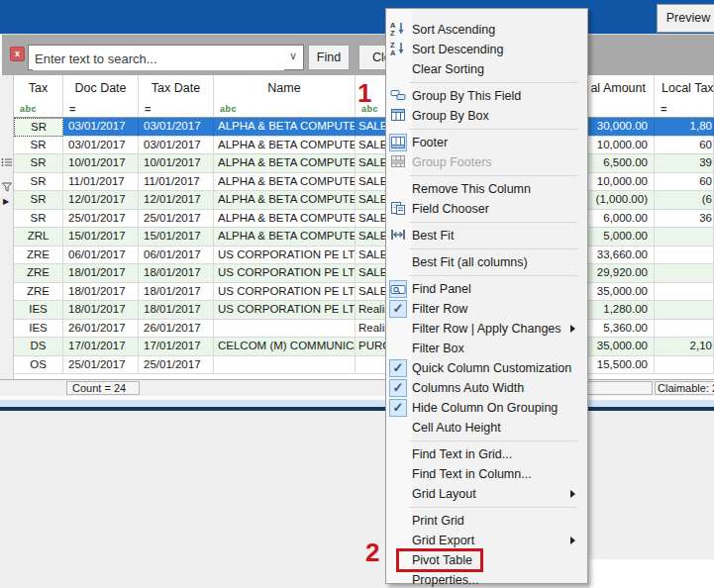 The height and width of the screenshot is (588, 714). I want to click on cell-tax_date: 15/01/2017, so click(176, 238).